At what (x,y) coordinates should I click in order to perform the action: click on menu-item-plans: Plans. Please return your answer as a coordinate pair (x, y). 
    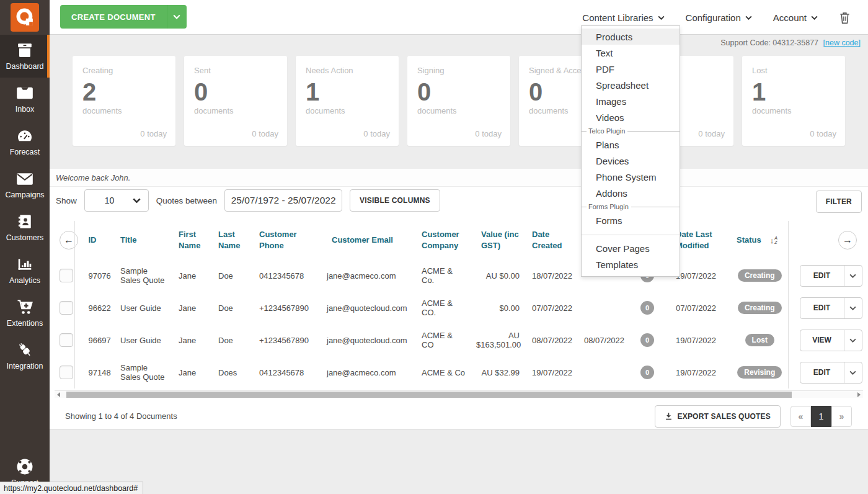
    Looking at the image, I should click on (631, 145).